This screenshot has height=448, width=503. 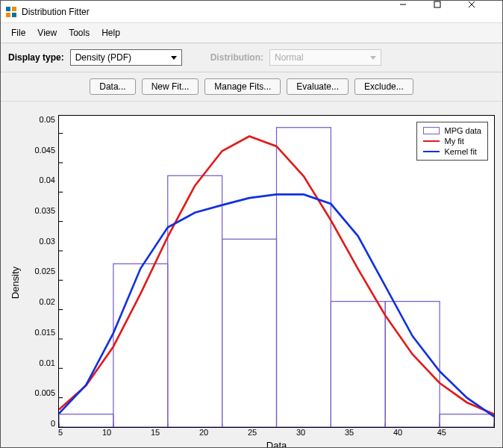 I want to click on window-title: Distribution Fitter, so click(x=210, y=12).